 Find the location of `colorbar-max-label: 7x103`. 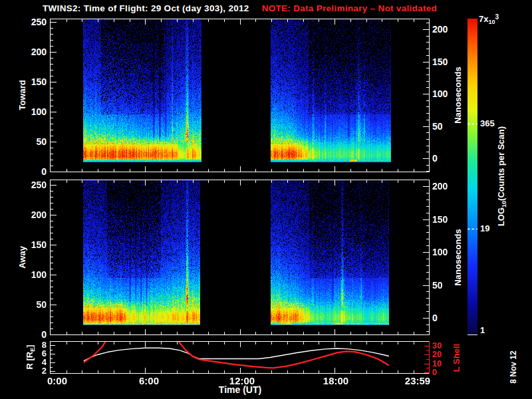

colorbar-max-label: 7x103 is located at coordinates (489, 19).